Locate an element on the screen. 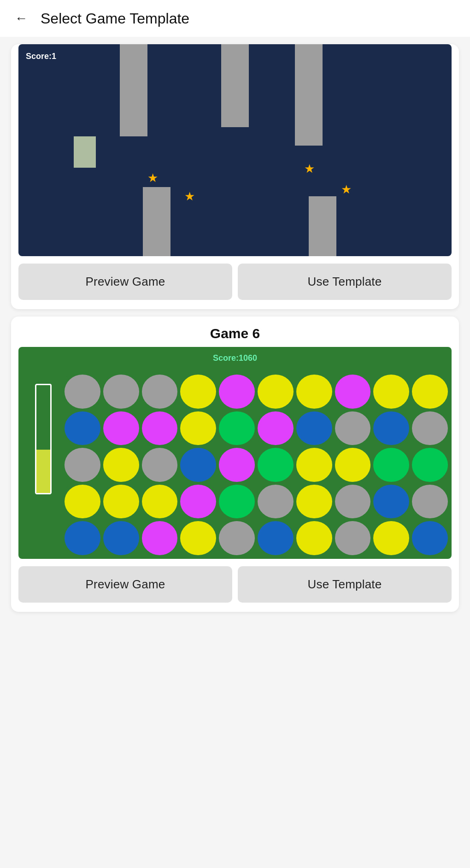 The height and width of the screenshot is (868, 470). use-template-button-2: Use Template is located at coordinates (345, 584).